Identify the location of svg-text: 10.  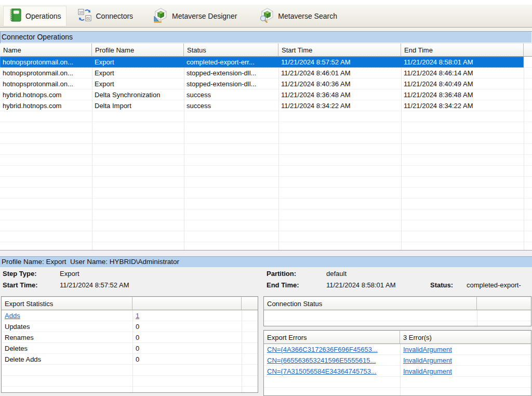
(82, 12).